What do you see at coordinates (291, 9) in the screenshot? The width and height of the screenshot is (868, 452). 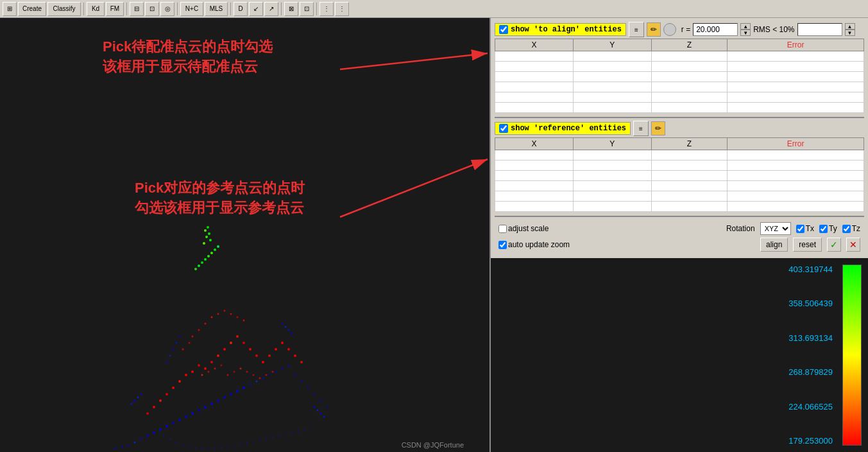 I see `toolbar-special1-btn: ⊠` at bounding box center [291, 9].